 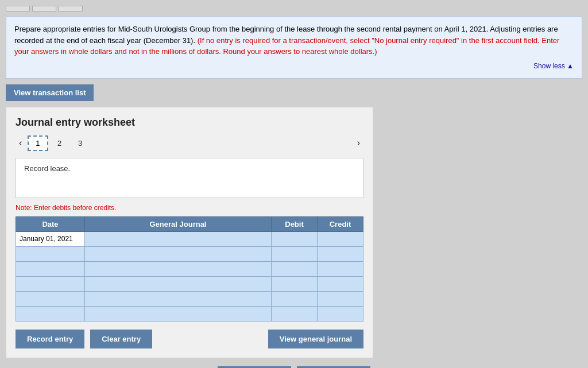 I want to click on record-entry-button: Record entry, so click(x=50, y=339).